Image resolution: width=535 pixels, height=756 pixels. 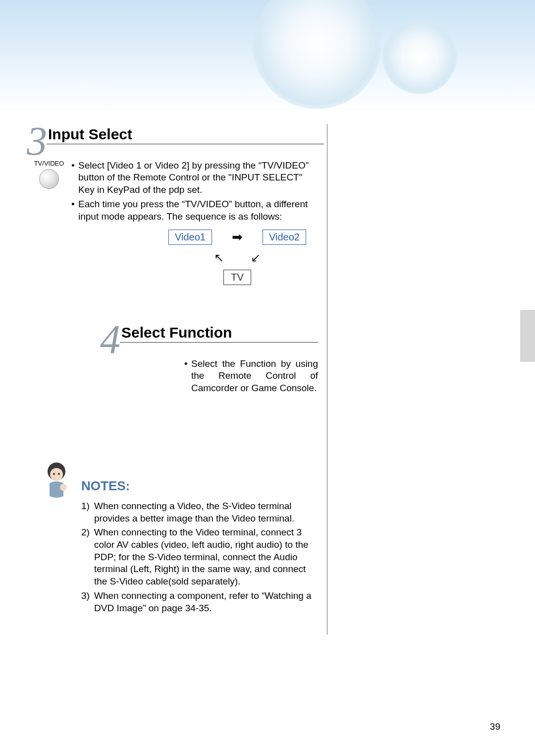 What do you see at coordinates (197, 602) in the screenshot?
I see `note-item: 3) When connecting a component, refer to…` at bounding box center [197, 602].